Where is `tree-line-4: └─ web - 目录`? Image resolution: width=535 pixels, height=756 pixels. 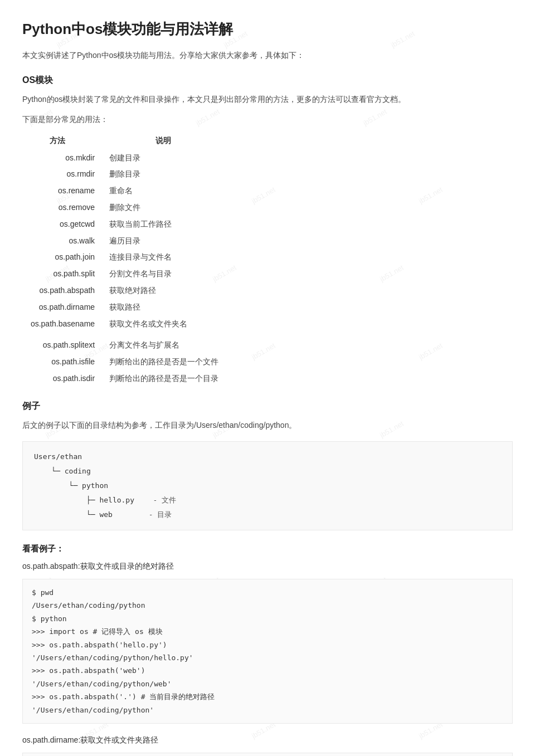
tree-line-4: └─ web - 目录 is located at coordinates (268, 515).